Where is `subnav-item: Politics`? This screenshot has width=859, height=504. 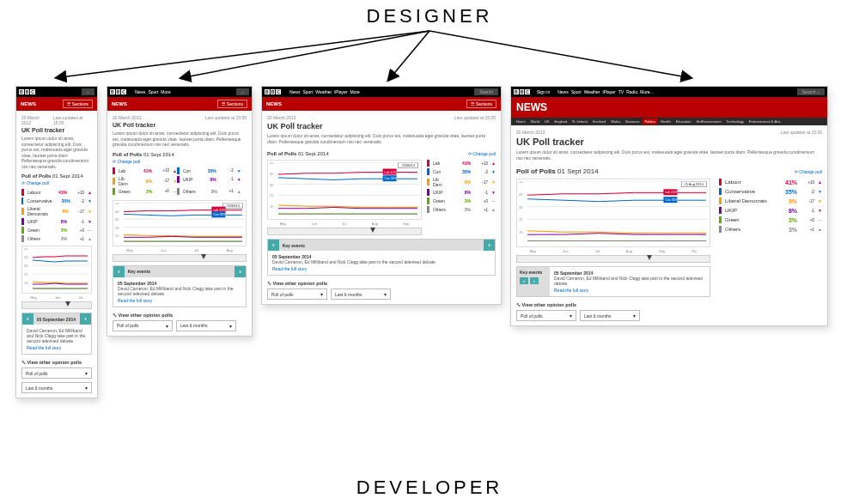
subnav-item: Politics is located at coordinates (649, 122).